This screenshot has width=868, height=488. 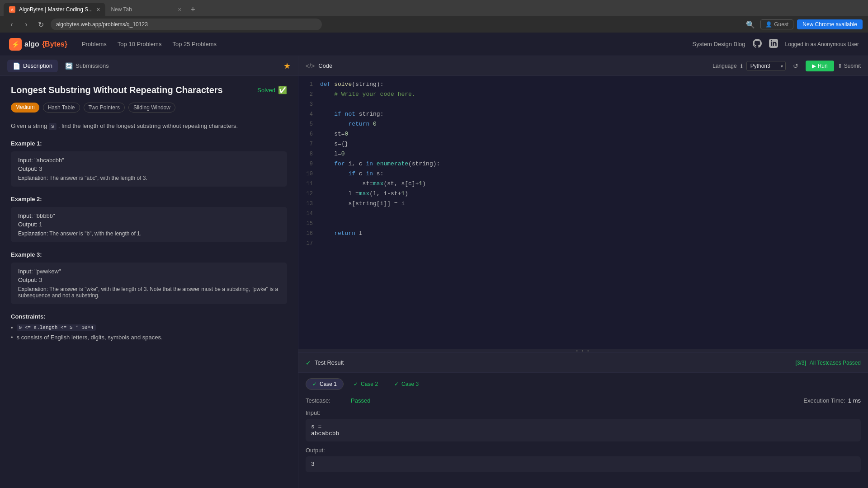 What do you see at coordinates (820, 66) in the screenshot?
I see `run-button: ▶ Run` at bounding box center [820, 66].